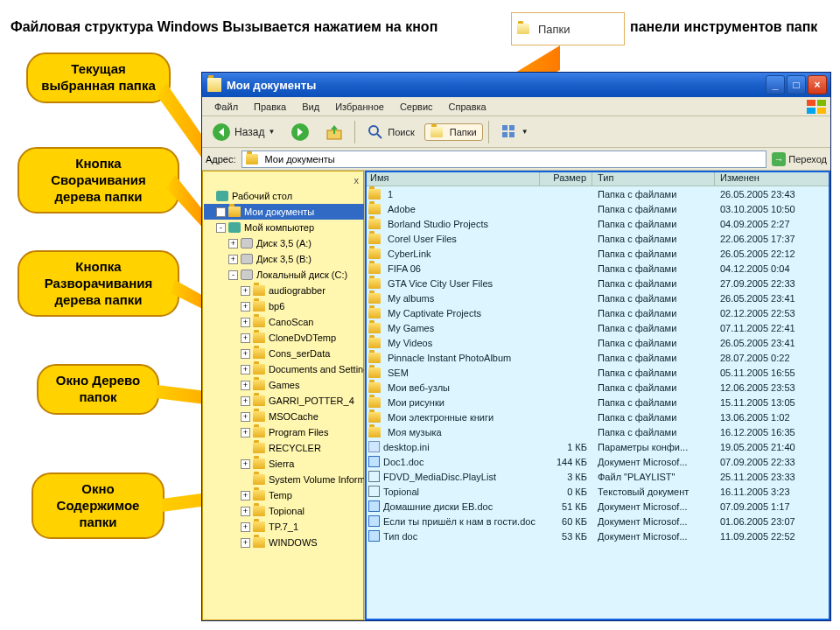 The width and height of the screenshot is (840, 630). Describe the element at coordinates (598, 446) in the screenshot. I see `file-row: desktop.ini1 КБПараметры конфи...19.05.2…` at that location.